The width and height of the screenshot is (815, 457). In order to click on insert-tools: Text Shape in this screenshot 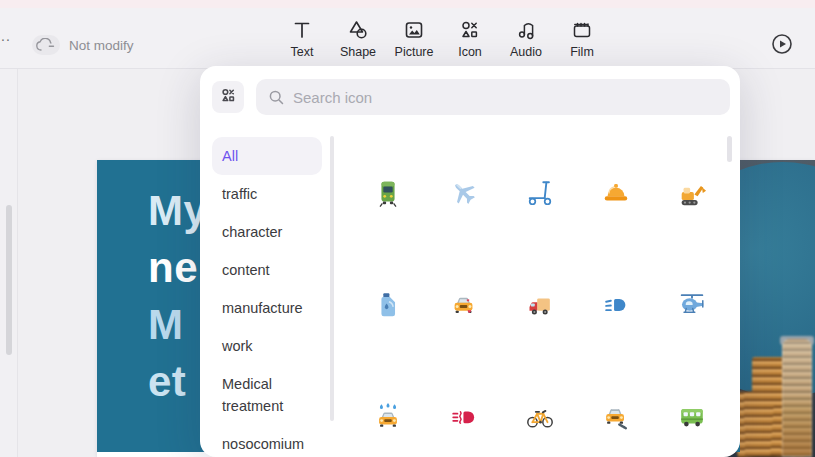, I will do `click(442, 39)`.